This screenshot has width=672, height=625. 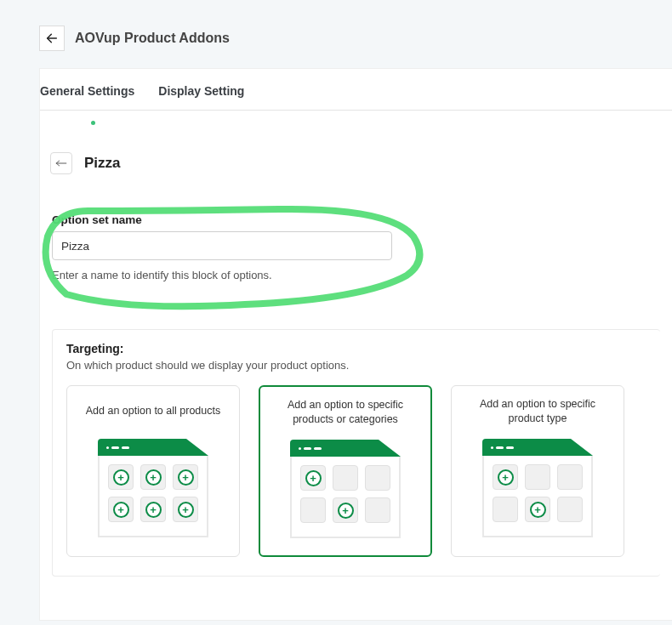 I want to click on targeting-card-all-products: Add an option to all products, so click(x=153, y=471).